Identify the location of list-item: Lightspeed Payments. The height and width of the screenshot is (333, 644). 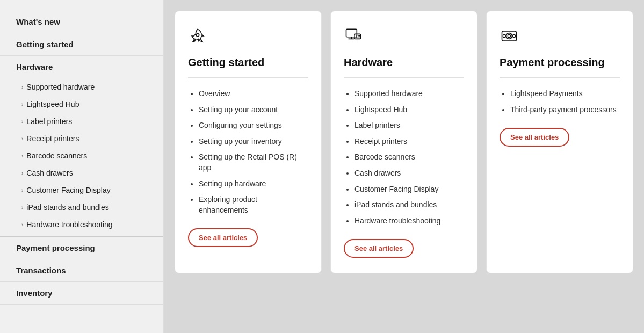
(565, 94).